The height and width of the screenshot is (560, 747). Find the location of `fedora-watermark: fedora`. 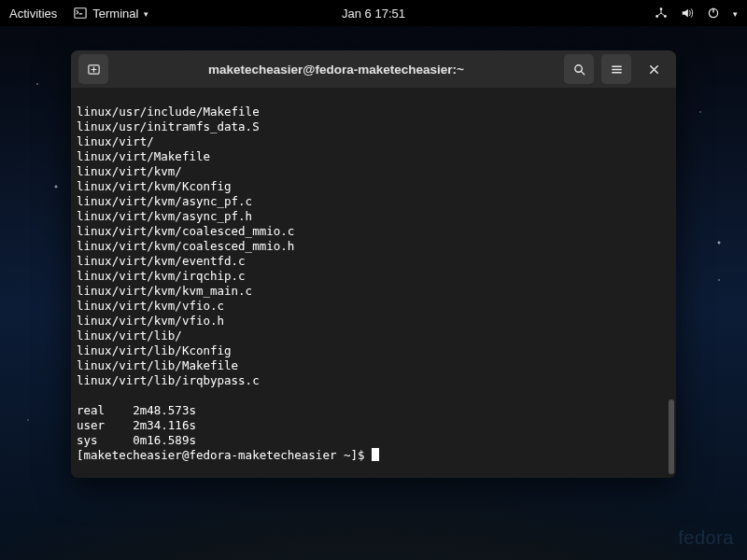

fedora-watermark: fedora is located at coordinates (706, 538).